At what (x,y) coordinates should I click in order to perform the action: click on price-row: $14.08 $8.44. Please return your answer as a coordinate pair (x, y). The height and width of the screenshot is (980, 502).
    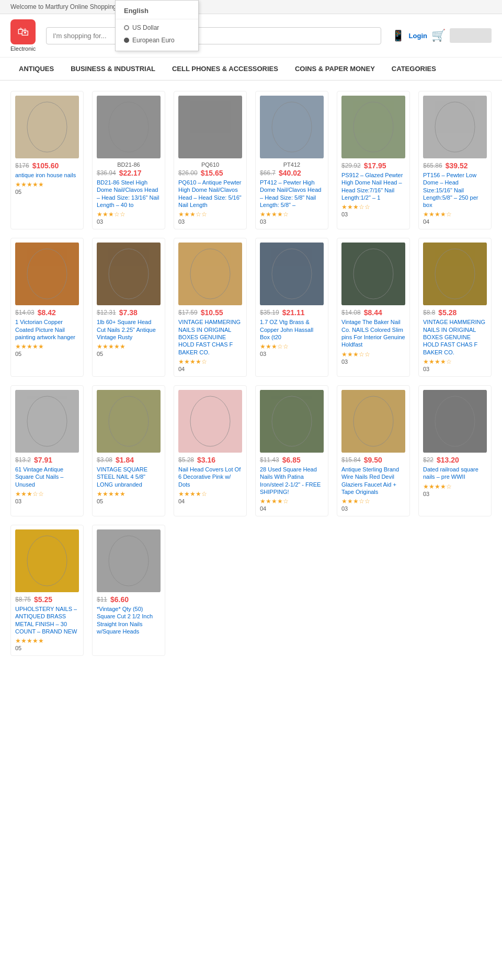
    Looking at the image, I should click on (373, 313).